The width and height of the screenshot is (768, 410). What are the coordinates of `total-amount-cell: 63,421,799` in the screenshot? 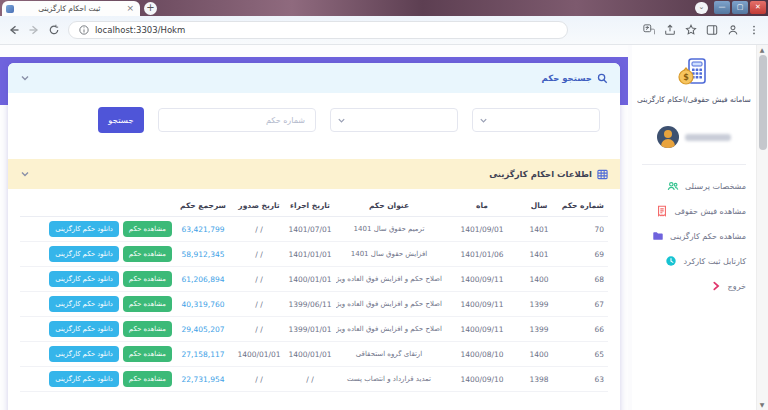 It's located at (203, 230).